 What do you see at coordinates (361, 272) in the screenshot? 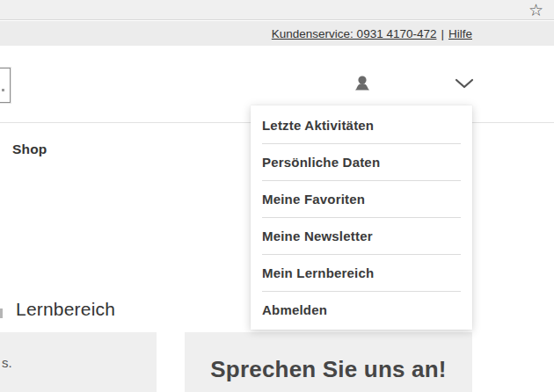
I see `menu-item-mein-lernbereich: Mein Lernbereich` at bounding box center [361, 272].